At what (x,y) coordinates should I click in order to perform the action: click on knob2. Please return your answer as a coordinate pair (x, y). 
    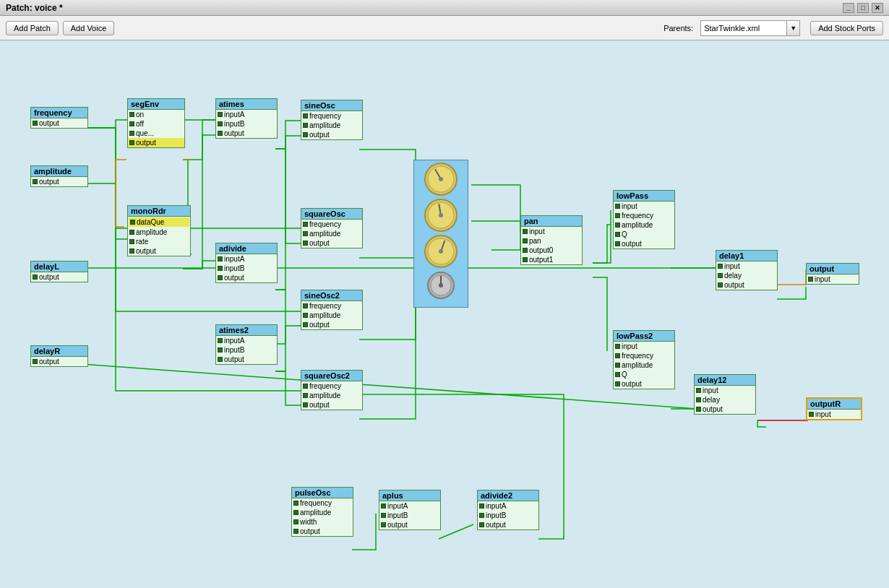
    Looking at the image, I should click on (441, 215).